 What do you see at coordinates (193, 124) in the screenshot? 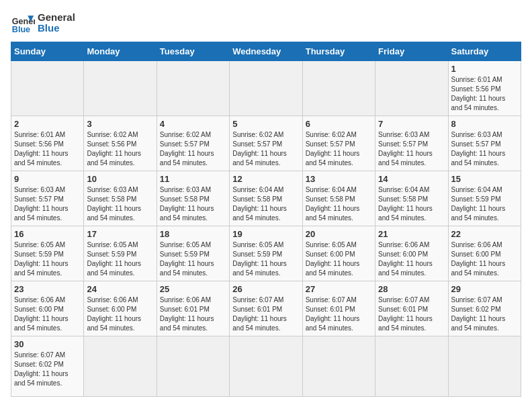
I see `day-number: 4` at bounding box center [193, 124].